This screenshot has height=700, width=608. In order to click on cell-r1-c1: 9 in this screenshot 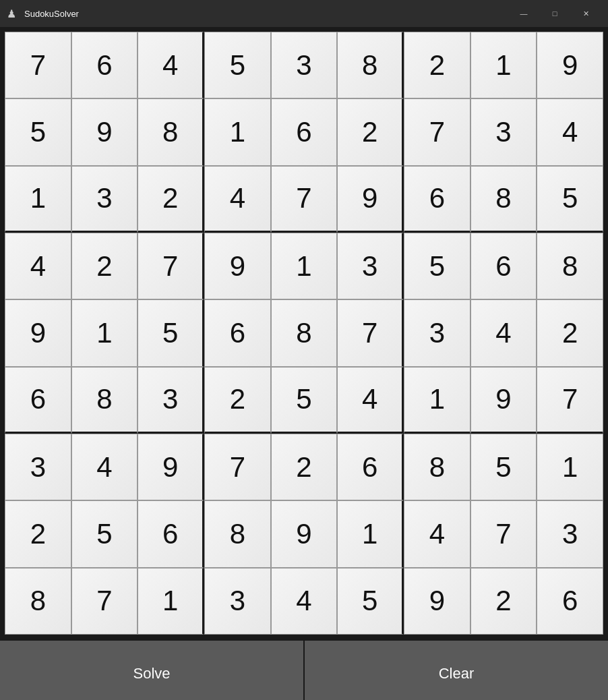, I will do `click(105, 132)`.